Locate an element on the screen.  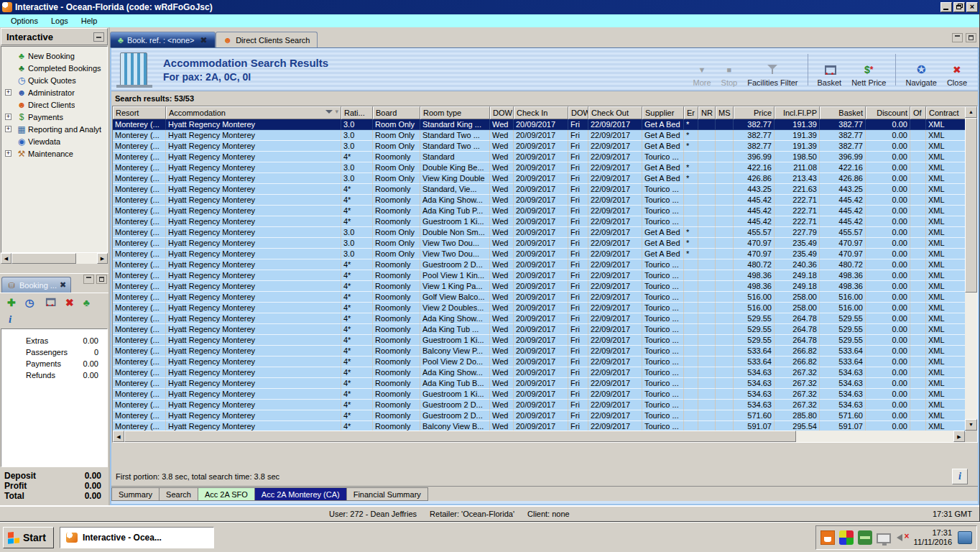
nett-price-button: $ Nett Price is located at coordinates (869, 70).